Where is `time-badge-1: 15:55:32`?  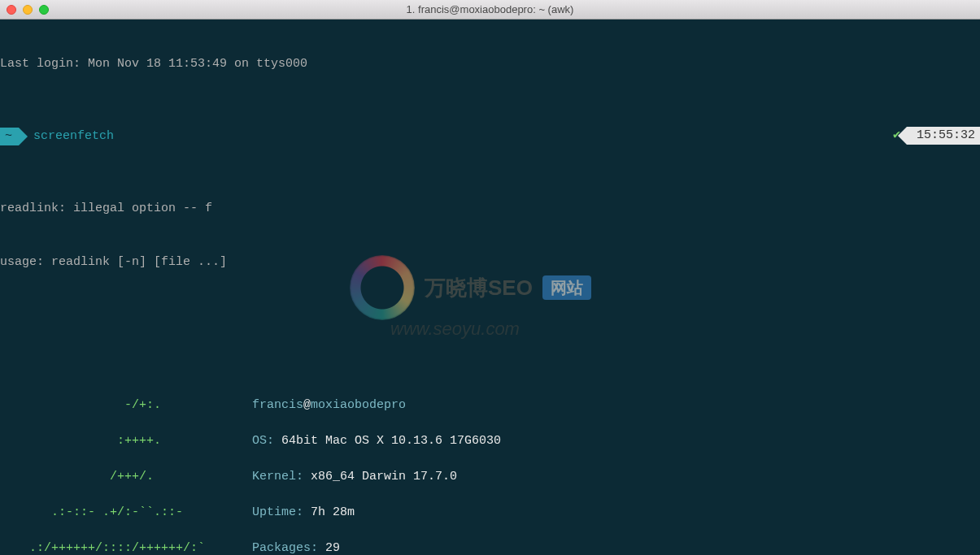
time-badge-1: 15:55:32 is located at coordinates (943, 136).